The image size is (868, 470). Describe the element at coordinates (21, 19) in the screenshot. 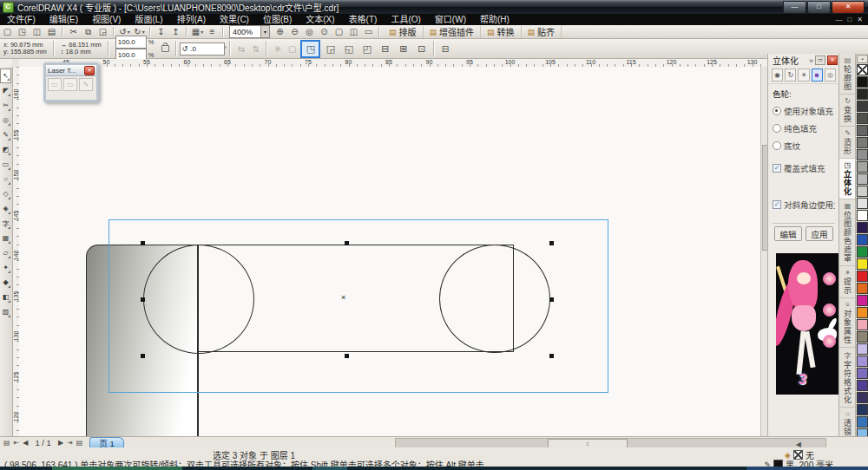

I see `menu-item: 文件(F)` at that location.